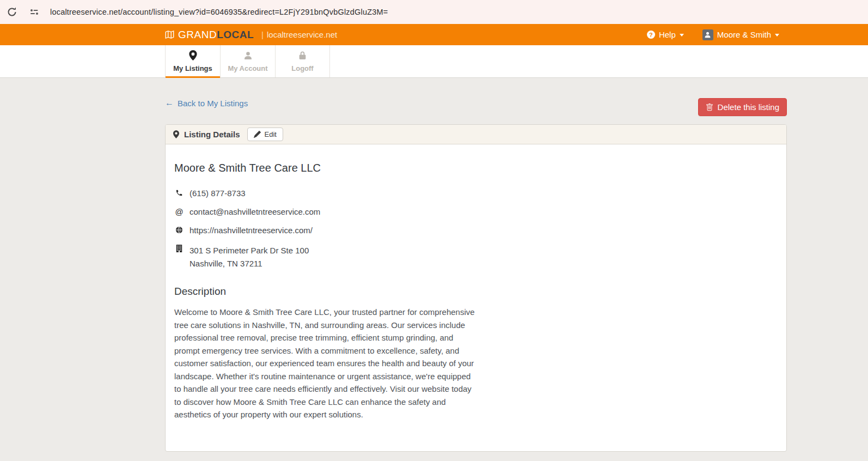 Image resolution: width=868 pixels, height=461 pixels. I want to click on tab-label: My Account, so click(247, 69).